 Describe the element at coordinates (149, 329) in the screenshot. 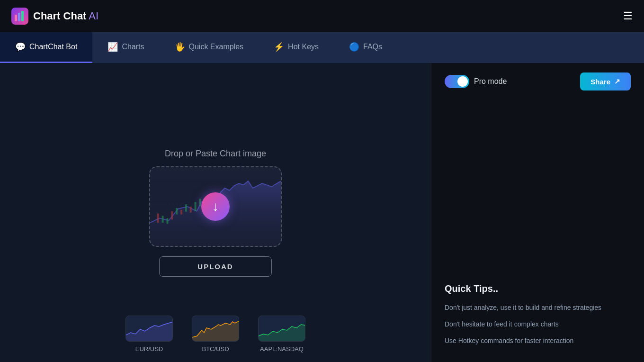

I see `eurusd-chart-thumb` at that location.